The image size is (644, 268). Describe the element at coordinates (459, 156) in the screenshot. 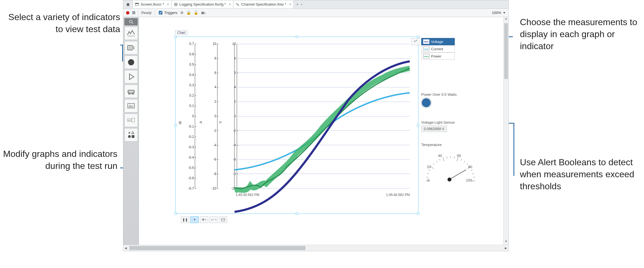

I see `gauge-tick: 60` at that location.